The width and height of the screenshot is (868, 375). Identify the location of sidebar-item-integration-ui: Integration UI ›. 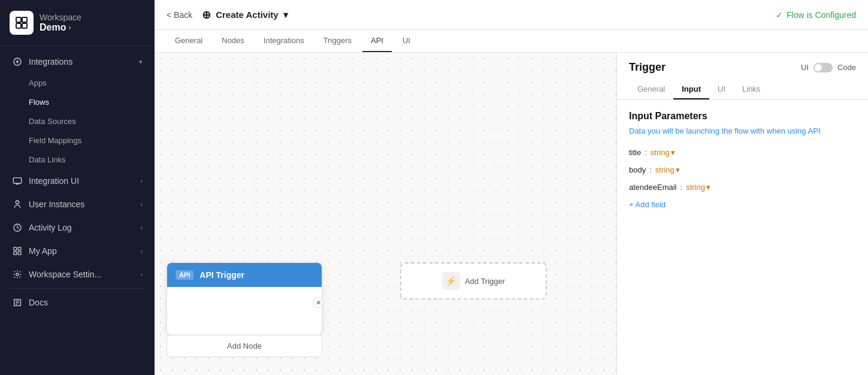
(77, 181).